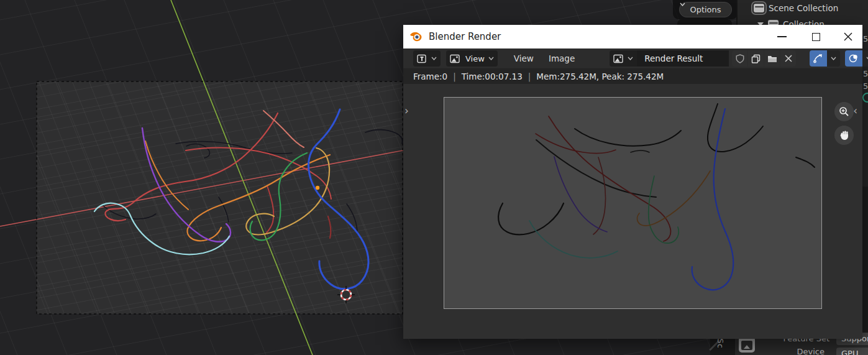 This screenshot has width=868, height=355. Describe the element at coordinates (816, 37) in the screenshot. I see `maximize-button` at that location.